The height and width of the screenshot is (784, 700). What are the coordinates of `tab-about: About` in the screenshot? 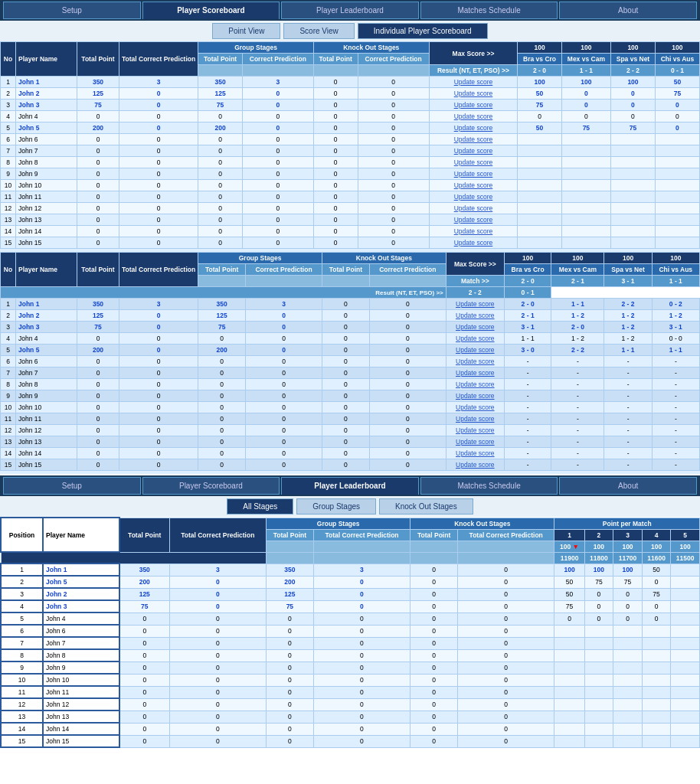 It's located at (628, 11).